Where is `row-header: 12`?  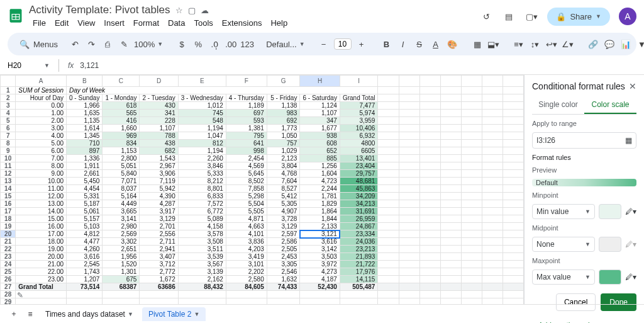
row-header: 12 is located at coordinates (8, 174).